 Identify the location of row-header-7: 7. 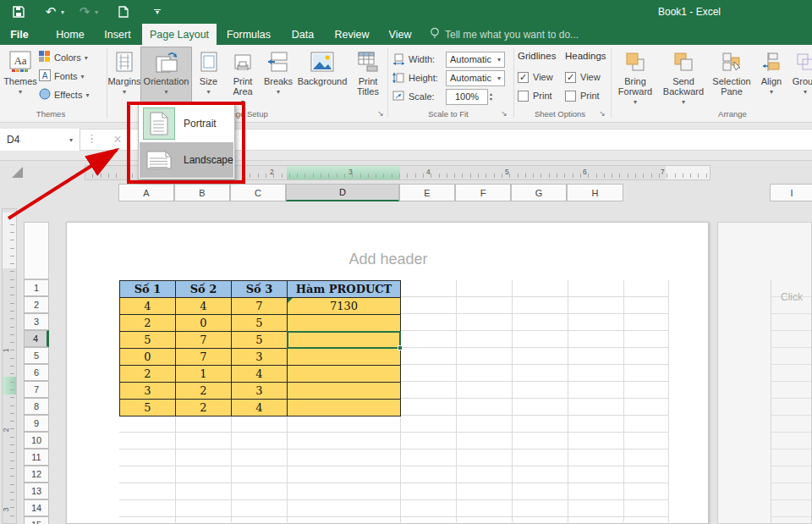
(36, 389).